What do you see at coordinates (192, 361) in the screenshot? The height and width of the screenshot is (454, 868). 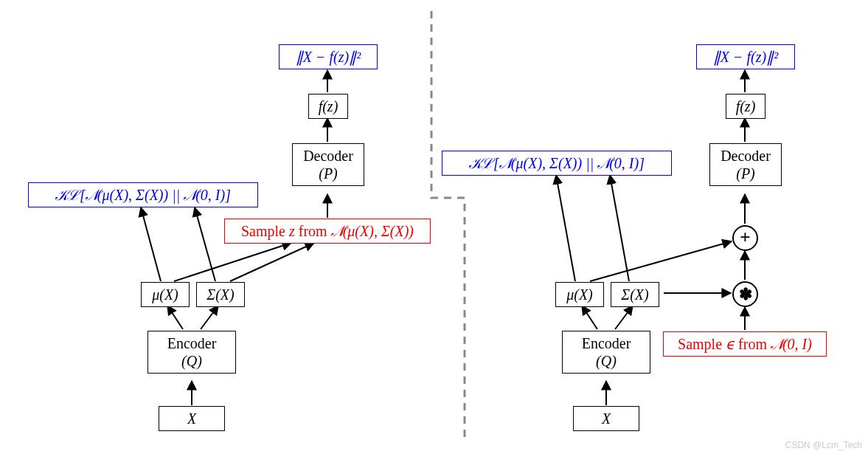 I see `left-encoder-sub: (Q)` at bounding box center [192, 361].